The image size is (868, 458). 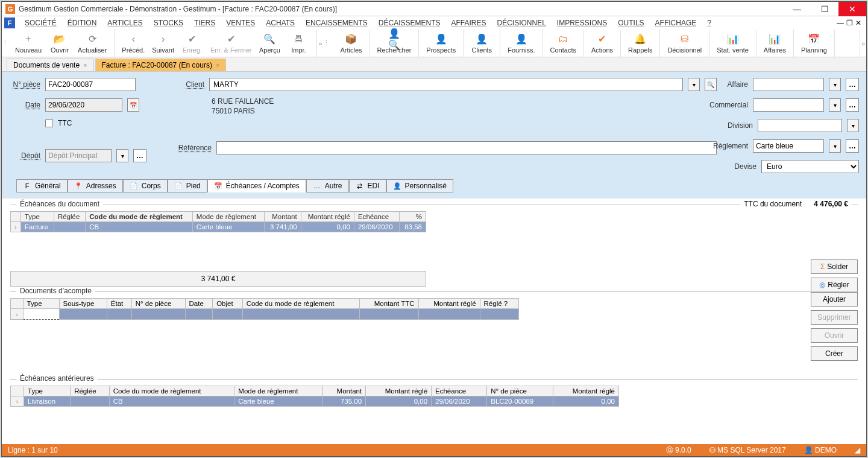 What do you see at coordinates (205, 23) in the screenshot?
I see `menu-tiers: TIERS` at bounding box center [205, 23].